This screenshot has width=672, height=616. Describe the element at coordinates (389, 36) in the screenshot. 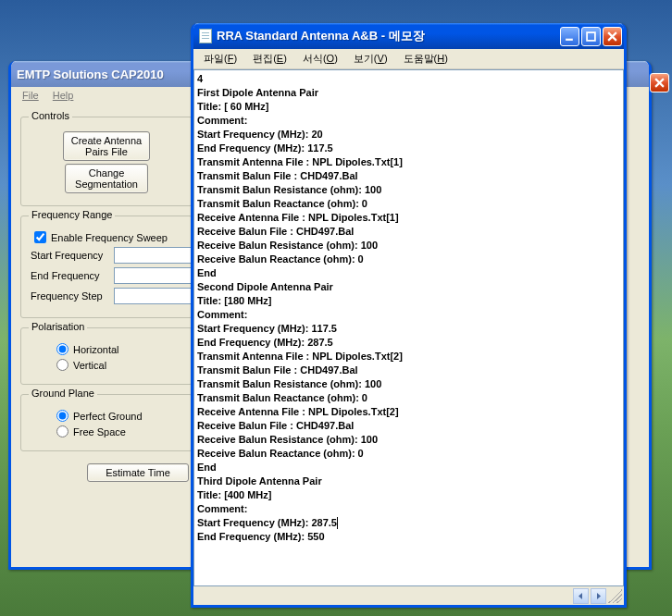

I see `notepad-title: RRA Standard Antenna A&B - 메모장` at that location.